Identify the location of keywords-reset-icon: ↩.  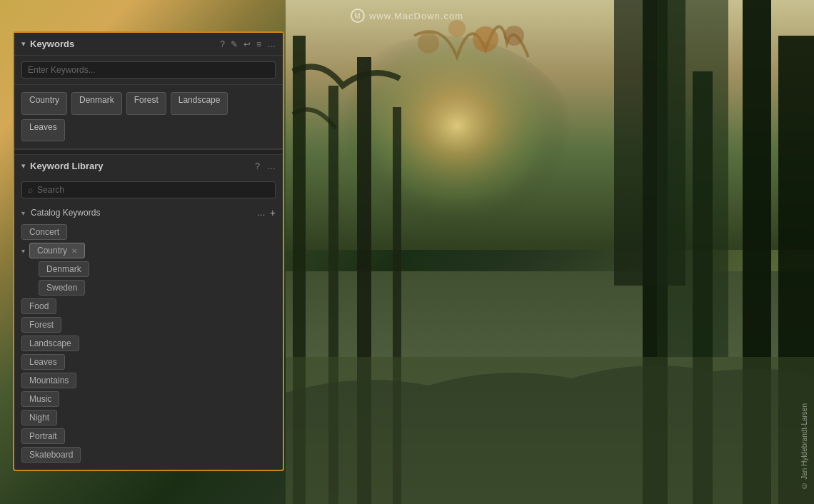
(247, 44).